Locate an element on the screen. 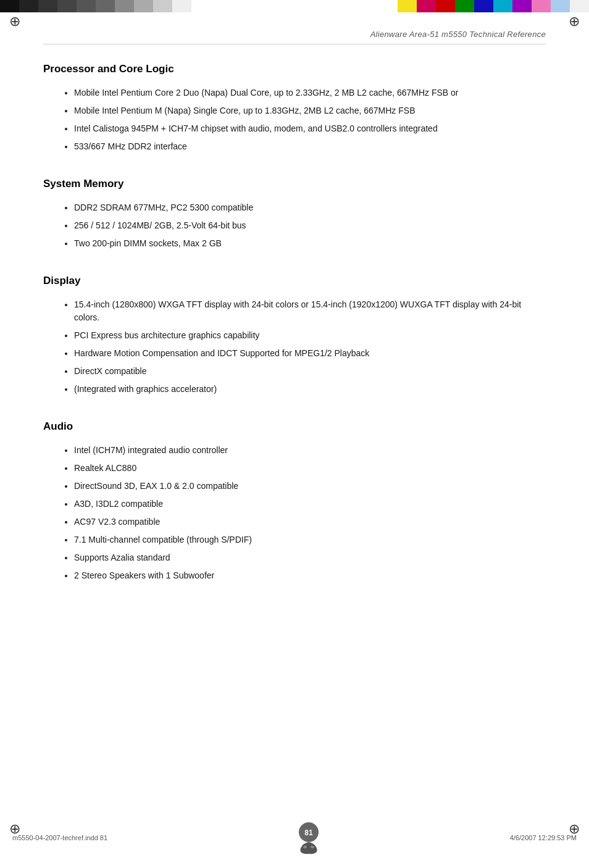 The image size is (589, 868). list-item: 15.4-inch (1280x800) WXGA TFT display wi… is located at coordinates (310, 311).